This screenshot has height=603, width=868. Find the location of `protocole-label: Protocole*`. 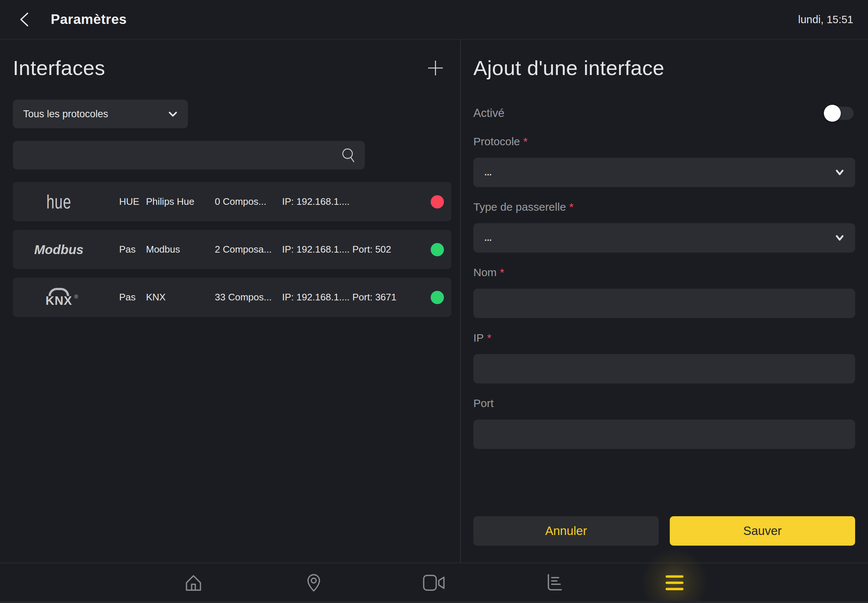

protocole-label: Protocole* is located at coordinates (664, 141).